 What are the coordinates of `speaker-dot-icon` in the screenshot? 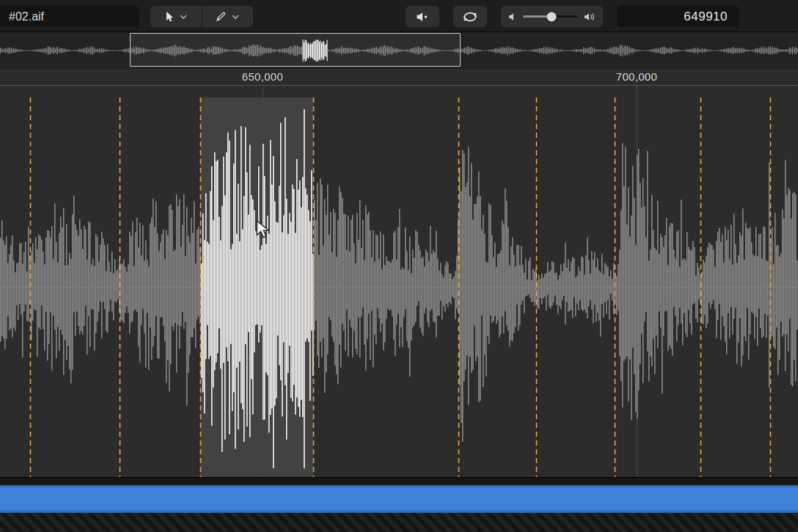 It's located at (422, 17).